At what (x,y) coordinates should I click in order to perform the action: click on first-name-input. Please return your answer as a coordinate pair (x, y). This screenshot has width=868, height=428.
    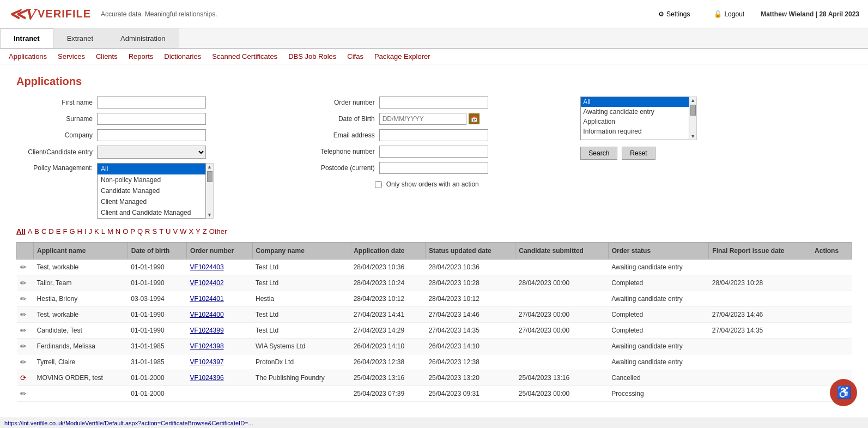
    Looking at the image, I should click on (151, 103).